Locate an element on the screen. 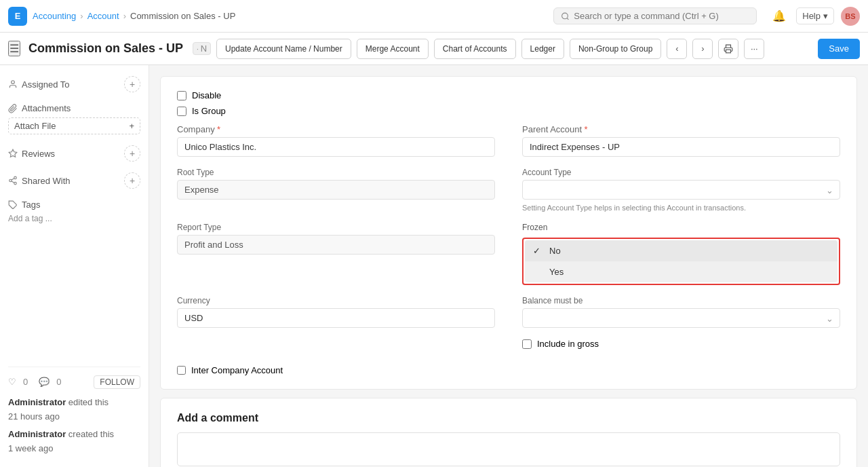 The width and height of the screenshot is (868, 467). balance-must-be-select is located at coordinates (681, 318).